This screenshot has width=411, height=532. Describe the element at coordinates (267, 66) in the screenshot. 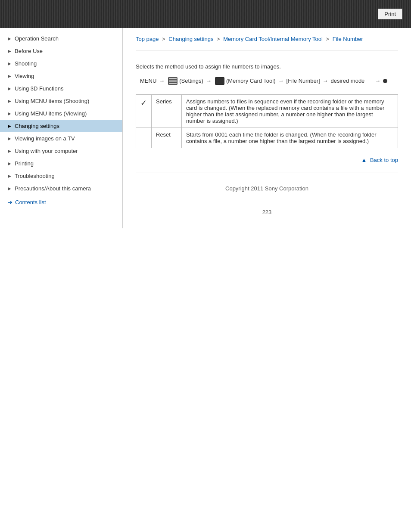

I see `description-text: Selects the method used to assign file n…` at that location.